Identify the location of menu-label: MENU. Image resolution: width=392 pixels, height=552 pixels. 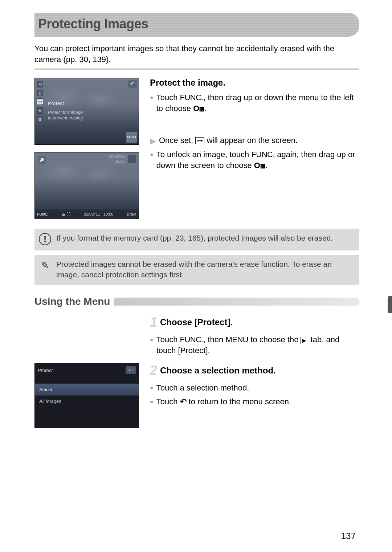
(237, 340).